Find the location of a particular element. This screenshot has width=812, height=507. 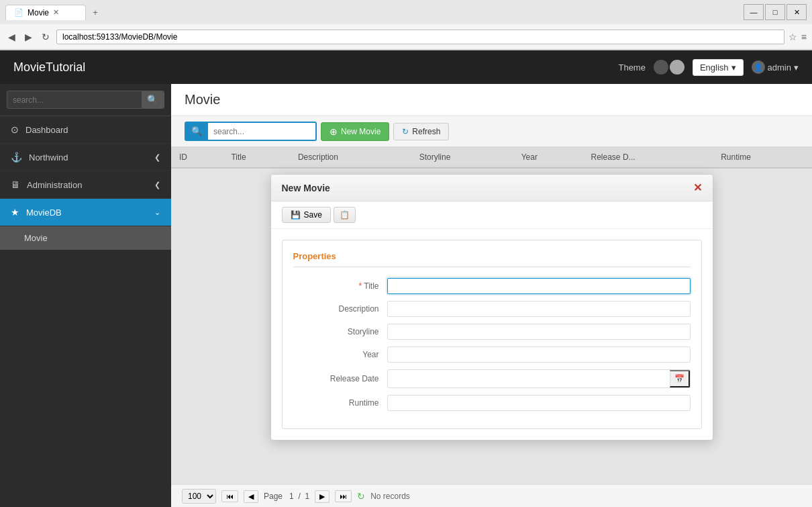

sidebar-item-moviedb: ★ MovieDB ⌄ is located at coordinates (86, 212).